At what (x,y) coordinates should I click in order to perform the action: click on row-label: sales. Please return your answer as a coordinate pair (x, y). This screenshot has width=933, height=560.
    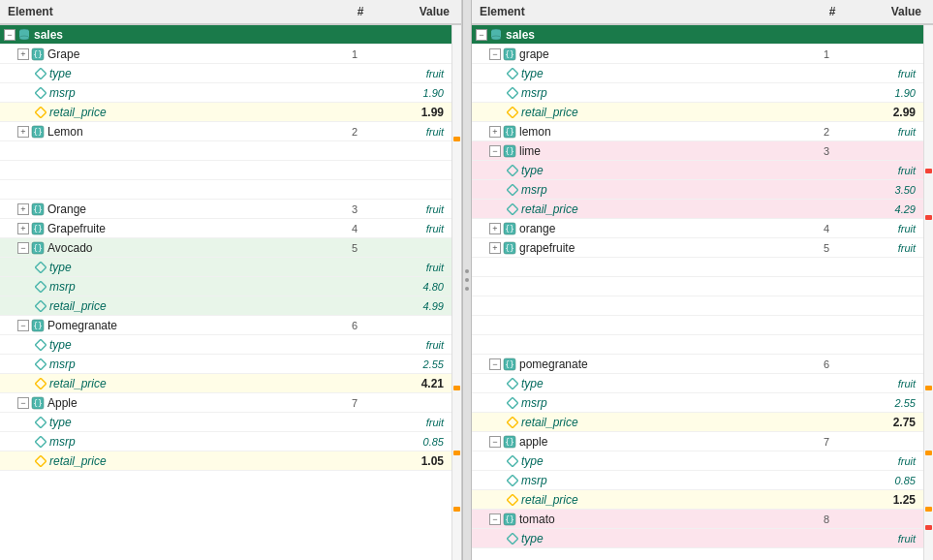
    Looking at the image, I should click on (520, 35).